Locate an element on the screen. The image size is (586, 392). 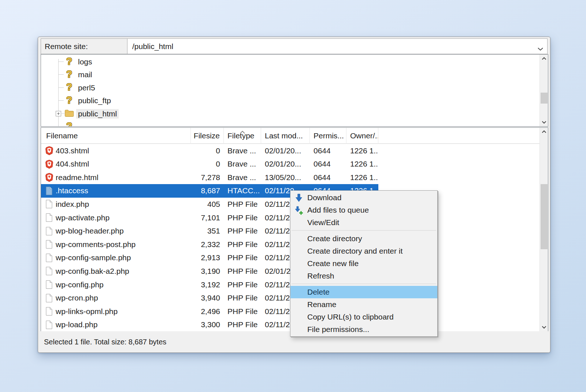
tree-item-logs: ?logs is located at coordinates (151, 61).